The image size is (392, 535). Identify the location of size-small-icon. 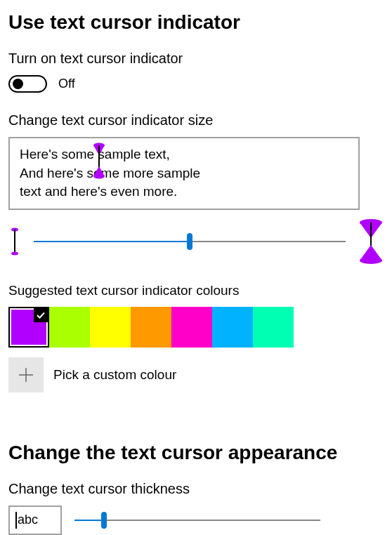
(15, 242).